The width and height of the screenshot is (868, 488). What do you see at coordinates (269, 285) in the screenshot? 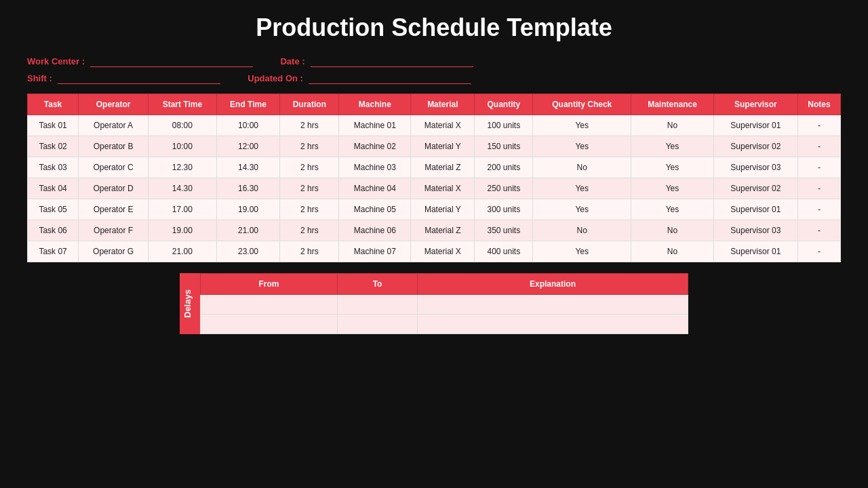
I see `delays-column-header-from: From` at bounding box center [269, 285].